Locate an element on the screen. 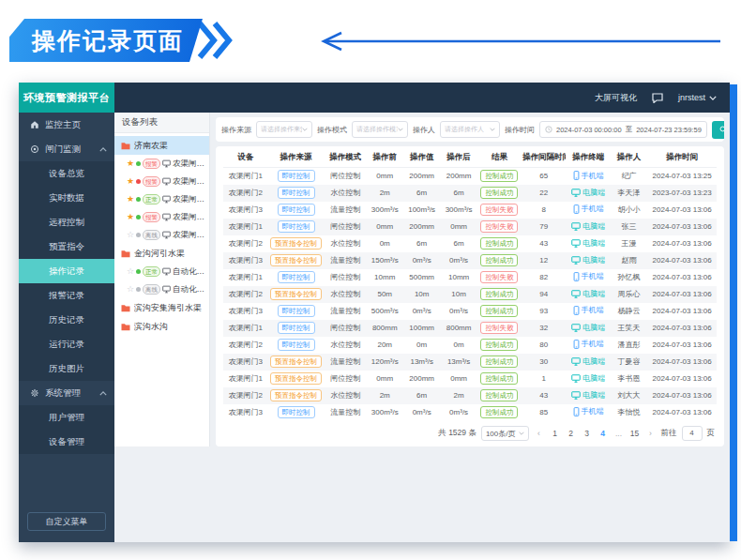 The image size is (741, 560). gate-monitor-icon is located at coordinates (35, 149).